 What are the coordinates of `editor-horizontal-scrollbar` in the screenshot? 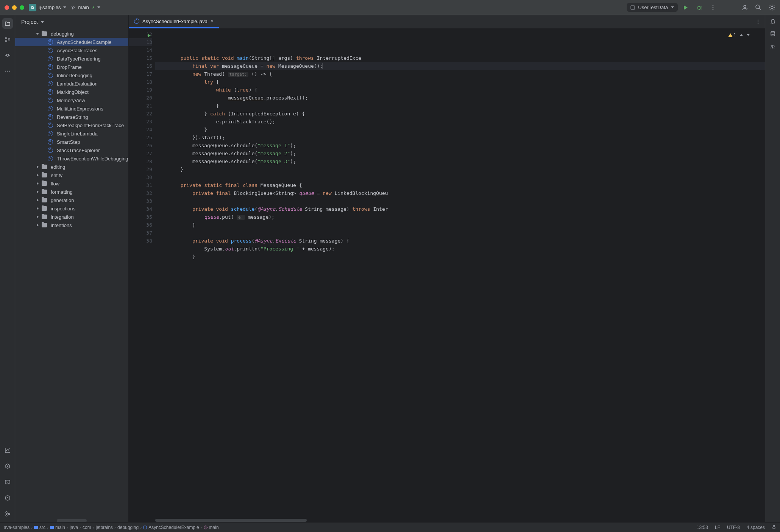 It's located at (447, 520).